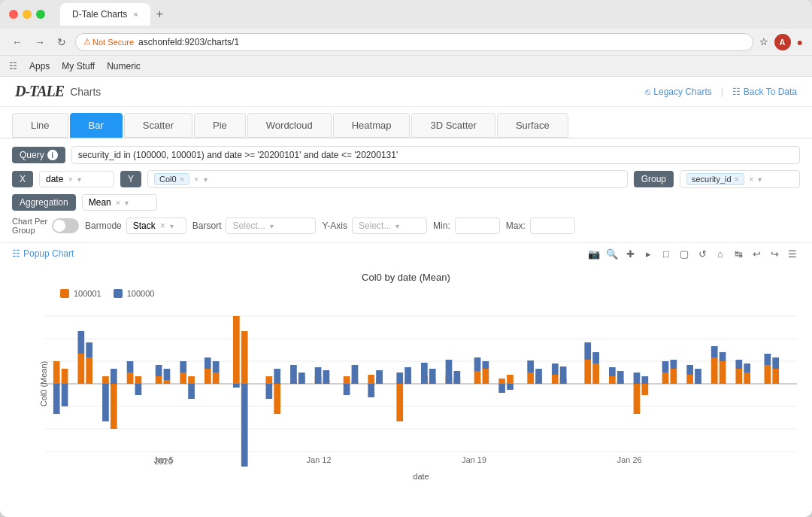 The height and width of the screenshot is (517, 812). I want to click on legacy-charts-link: ⎋ Legacy Charts, so click(678, 92).